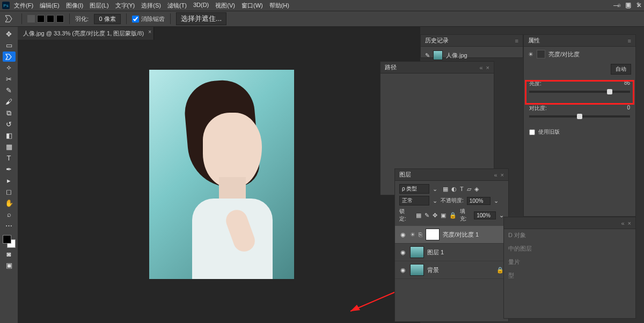  I want to click on foreground-background-color, so click(9, 241).